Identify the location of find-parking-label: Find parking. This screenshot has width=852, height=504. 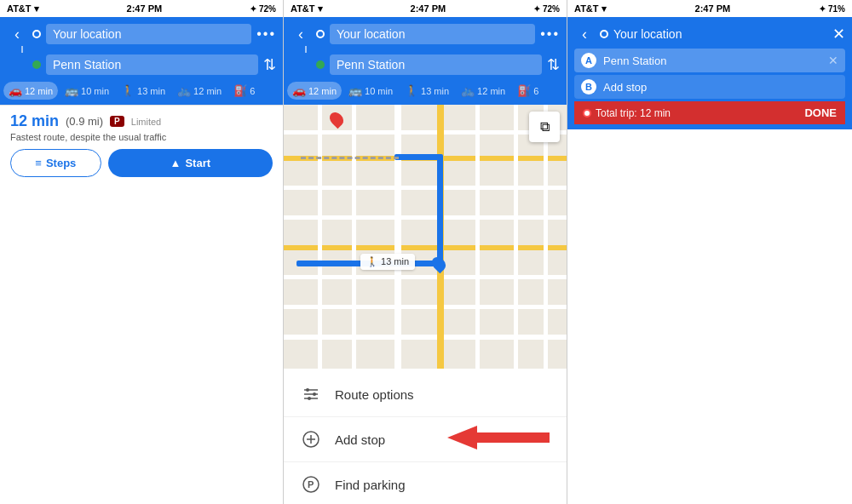
(370, 485).